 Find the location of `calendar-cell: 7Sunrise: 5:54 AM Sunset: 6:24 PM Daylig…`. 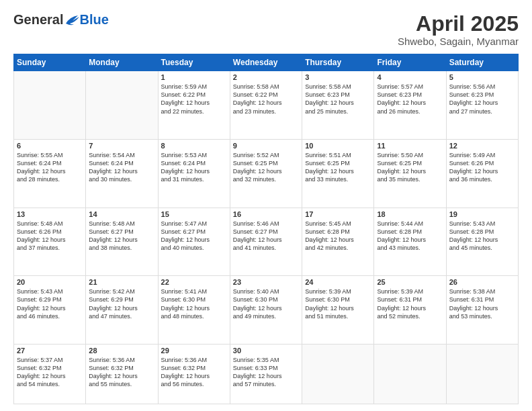

calendar-cell: 7Sunrise: 5:54 AM Sunset: 6:24 PM Daylig… is located at coordinates (122, 173).